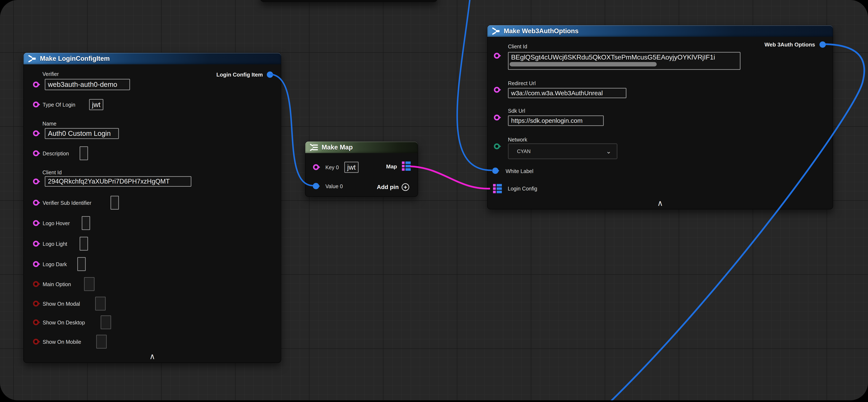  Describe the element at coordinates (349, 1) in the screenshot. I see `offscreen-node-bottom-edge` at that location.